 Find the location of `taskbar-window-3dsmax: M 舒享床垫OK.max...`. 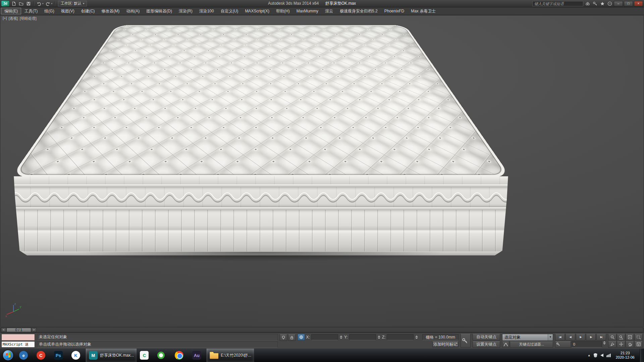

taskbar-window-3dsmax: M 舒享床垫OK.max... is located at coordinates (111, 355).